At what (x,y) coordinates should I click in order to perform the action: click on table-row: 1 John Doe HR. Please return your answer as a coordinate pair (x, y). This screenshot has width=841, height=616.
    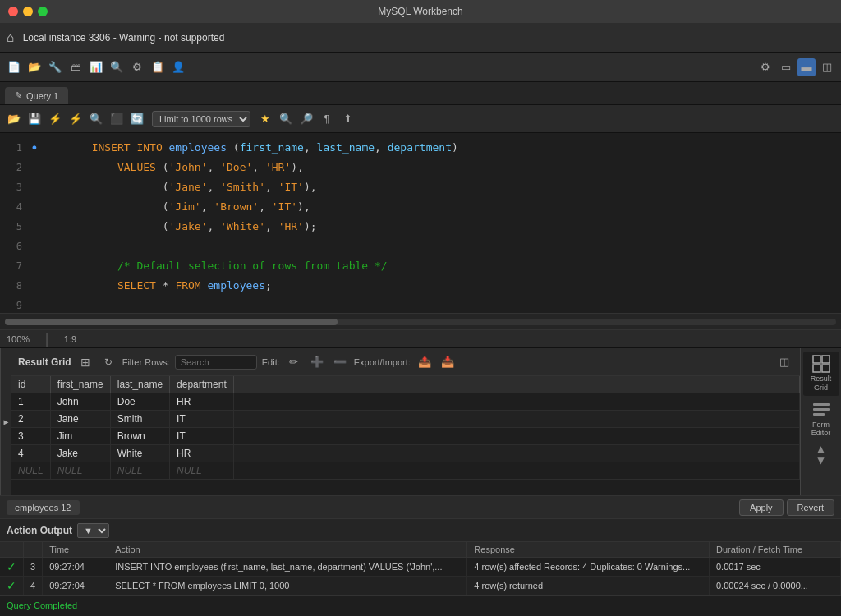
    Looking at the image, I should click on (406, 402).